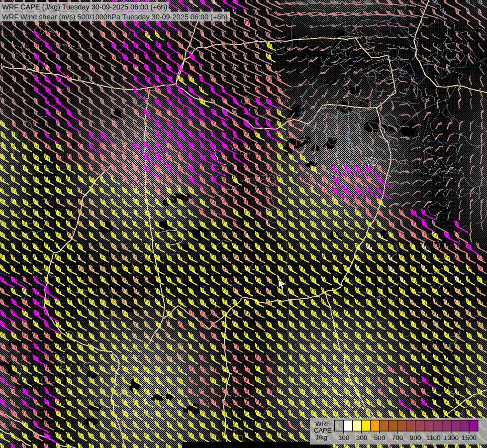  What do you see at coordinates (416, 438) in the screenshot?
I see `svg-text: 900` at bounding box center [416, 438].